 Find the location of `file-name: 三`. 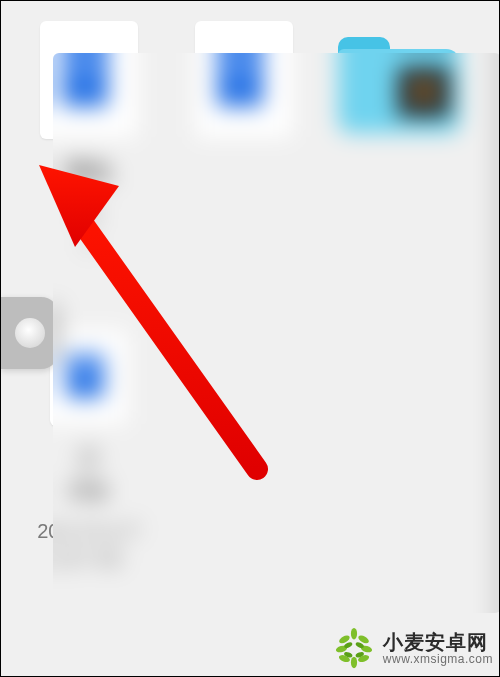

file-name: 三 is located at coordinates (89, 459).